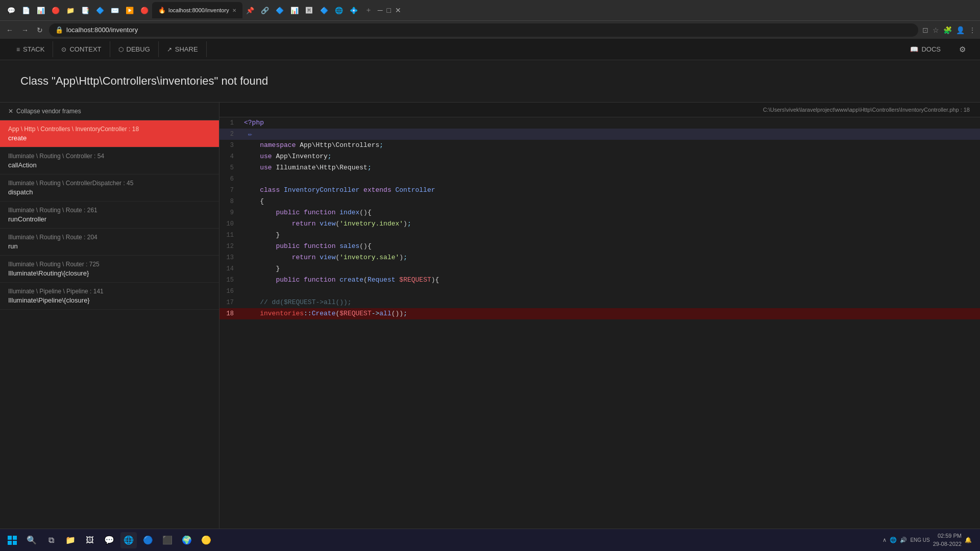 The width and height of the screenshot is (980, 551). What do you see at coordinates (295, 10) in the screenshot?
I see `browser-tab-t7: 📊` at bounding box center [295, 10].